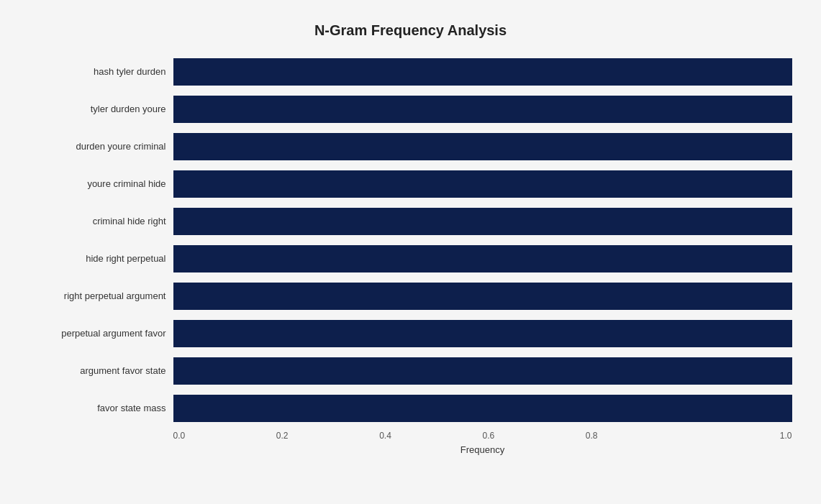 The image size is (821, 504). What do you see at coordinates (534, 436) in the screenshot?
I see `x-tick: 0.6` at bounding box center [534, 436].